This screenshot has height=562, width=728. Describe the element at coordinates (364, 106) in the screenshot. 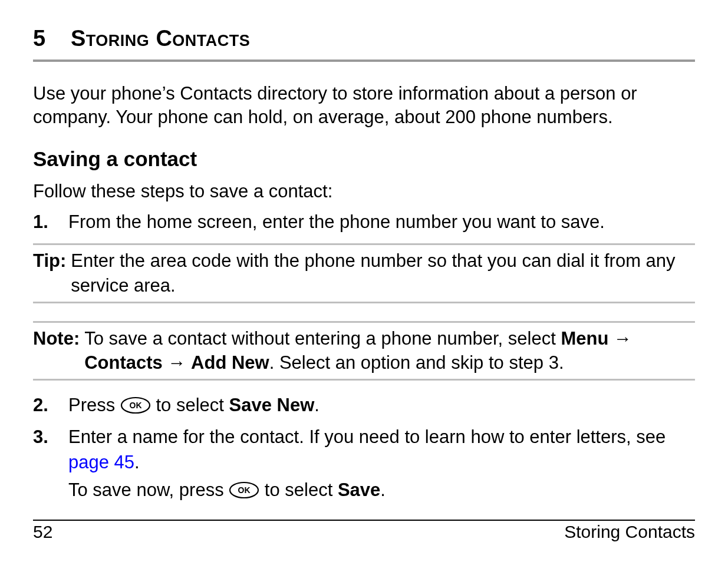

I see `intro-paragraph: Use your phone’s Contacts directory to s…` at that location.